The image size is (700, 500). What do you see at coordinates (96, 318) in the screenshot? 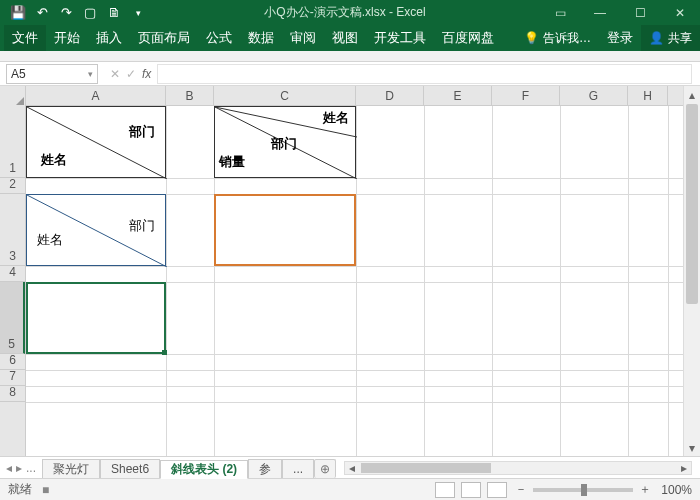
I see `active-cell-a5` at bounding box center [96, 318].